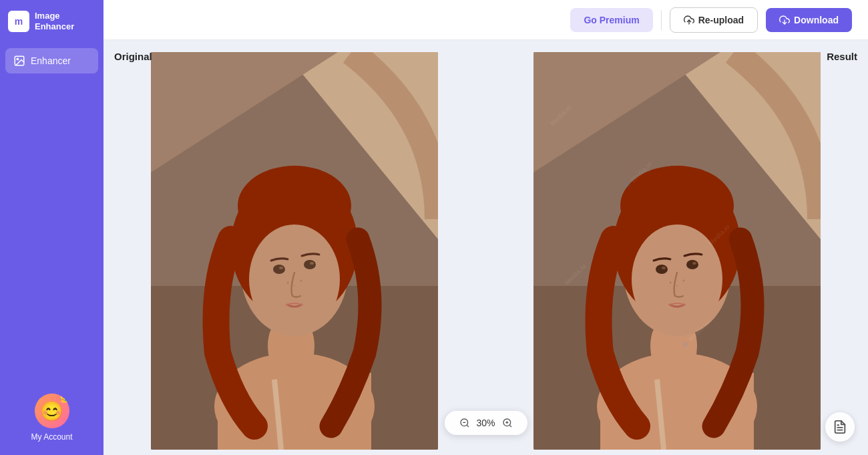 The image size is (868, 455). What do you see at coordinates (465, 423) in the screenshot?
I see `zoom-out-button` at bounding box center [465, 423].